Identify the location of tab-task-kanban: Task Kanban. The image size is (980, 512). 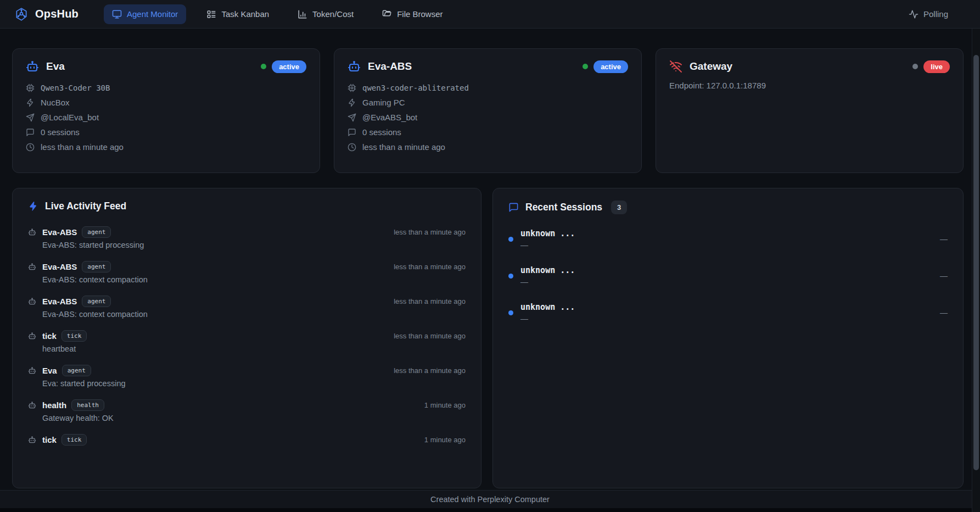
(238, 14).